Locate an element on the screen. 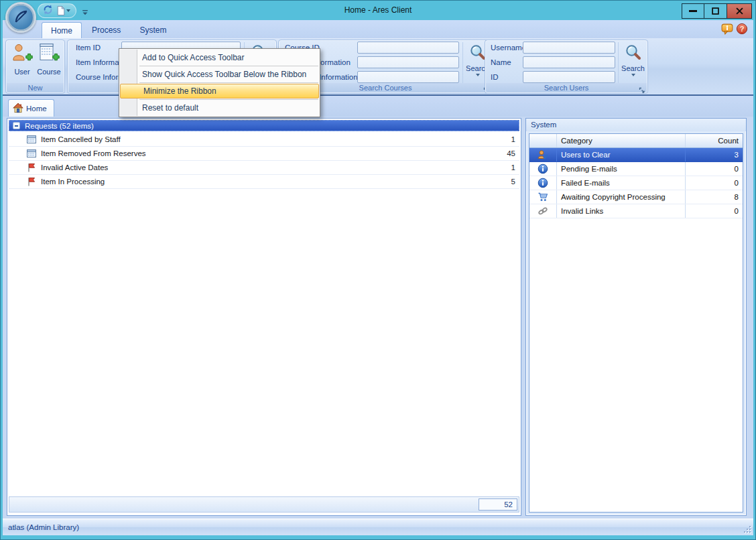  application-menu-button is located at coordinates (21, 17).